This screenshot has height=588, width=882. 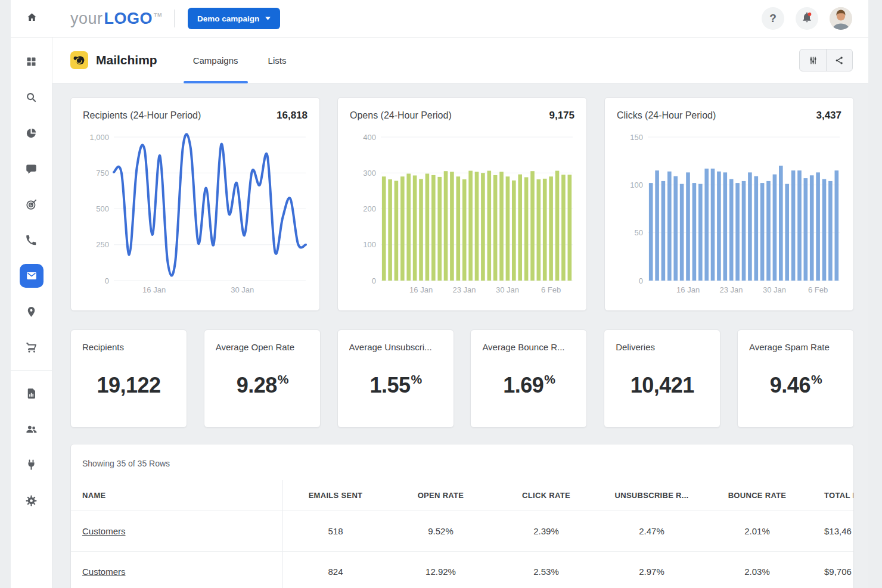 I want to click on help-button: ?, so click(x=773, y=18).